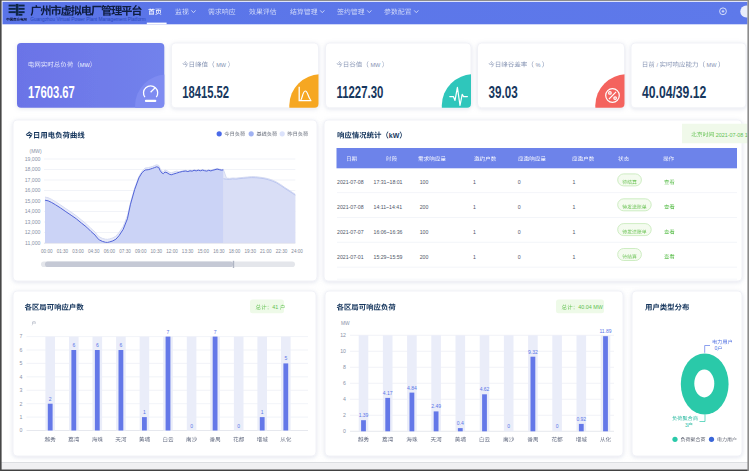 The width and height of the screenshot is (749, 471). I want to click on svg-text: 19,000, so click(33, 159).